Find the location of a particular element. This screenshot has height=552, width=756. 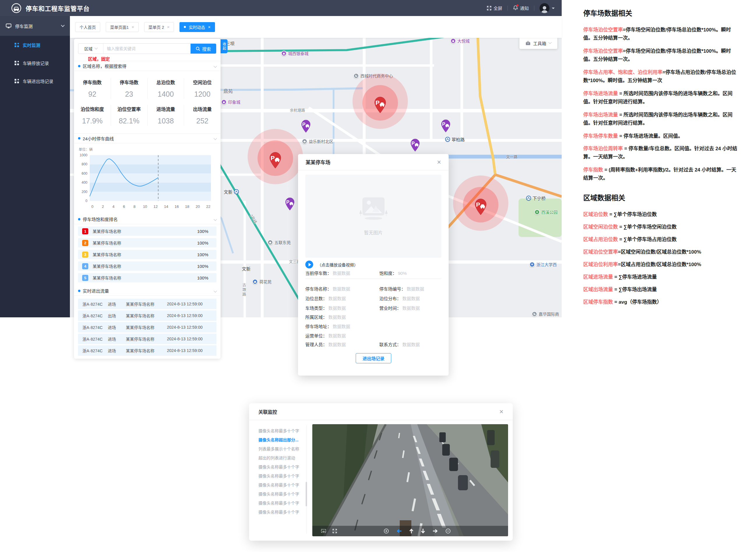

svg-text: P is located at coordinates (288, 202).